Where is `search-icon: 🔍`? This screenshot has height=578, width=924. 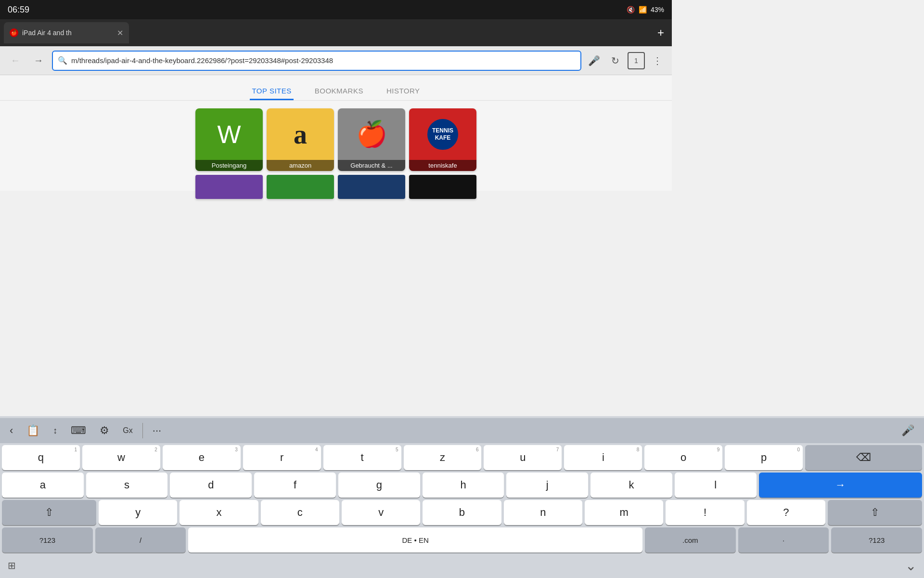
search-icon: 🔍 is located at coordinates (63, 61).